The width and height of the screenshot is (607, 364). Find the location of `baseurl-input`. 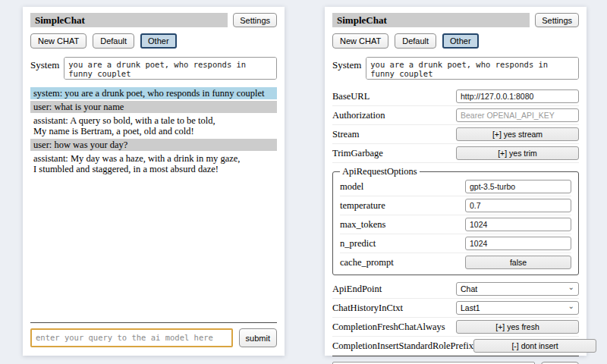

baseurl-input is located at coordinates (517, 96).